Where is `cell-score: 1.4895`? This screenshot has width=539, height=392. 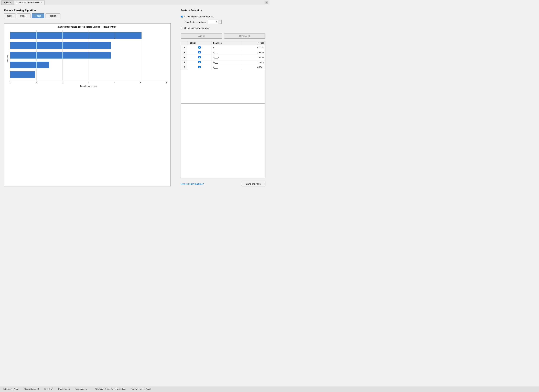
cell-score: 1.4895 is located at coordinates (253, 62).